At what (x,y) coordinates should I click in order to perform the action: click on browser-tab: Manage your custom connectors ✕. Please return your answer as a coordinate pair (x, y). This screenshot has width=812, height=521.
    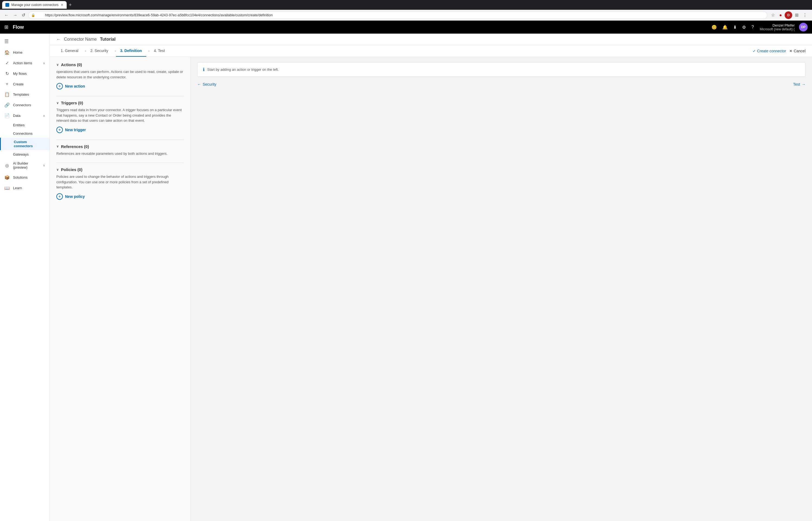
    Looking at the image, I should click on (34, 5).